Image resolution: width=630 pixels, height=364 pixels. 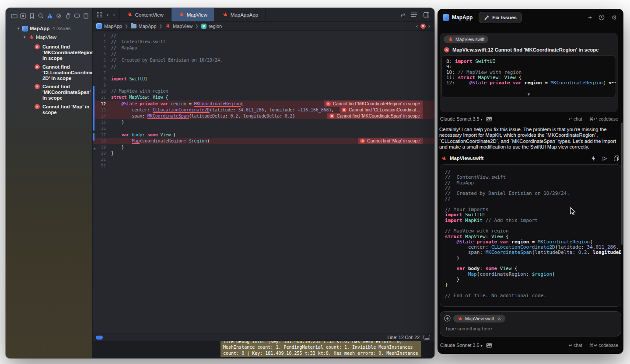 What do you see at coordinates (616, 158) in the screenshot?
I see `copy-icon` at bounding box center [616, 158].